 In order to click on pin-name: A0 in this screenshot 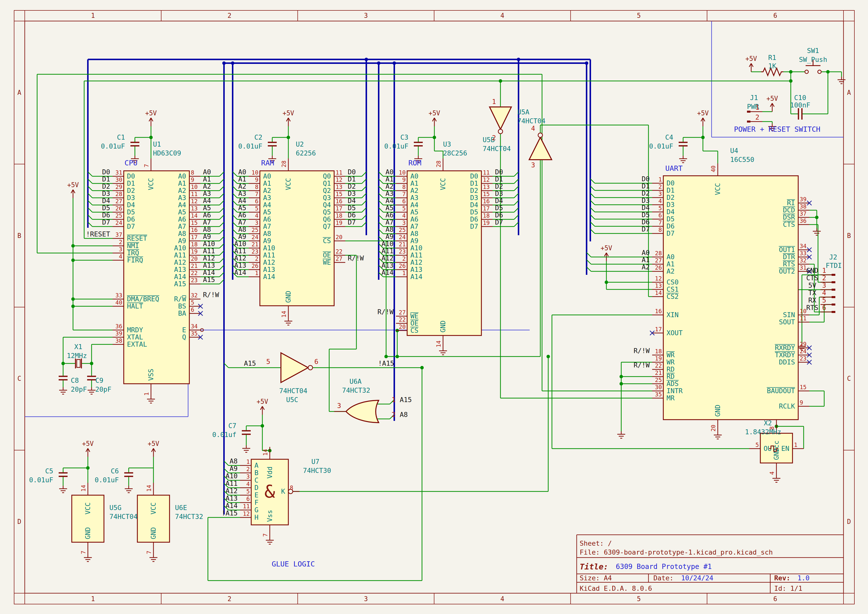, I will do `click(671, 257)`.